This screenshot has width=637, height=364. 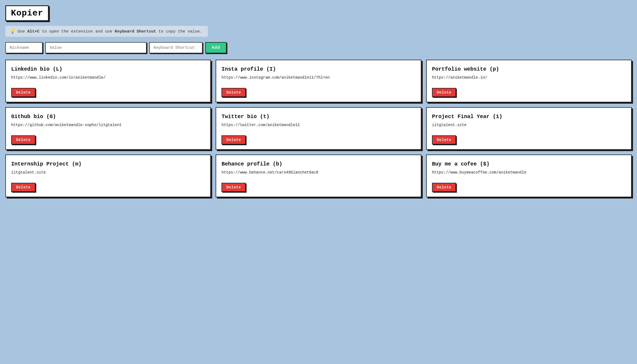 I want to click on nickname-input, so click(x=24, y=48).